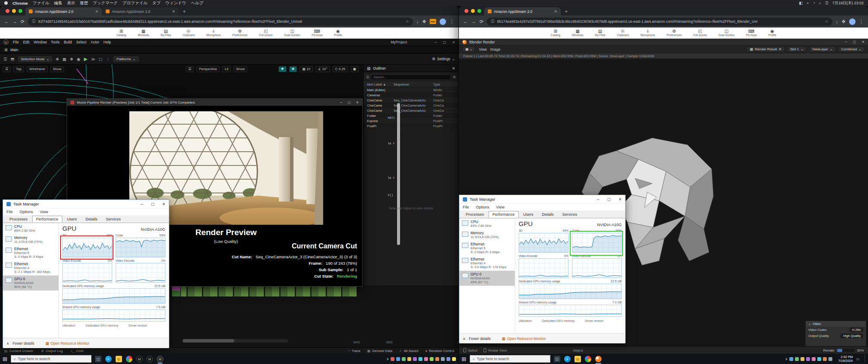 The image size is (868, 364). Describe the element at coordinates (836, 330) in the screenshot. I see `property-row: Video Codec H.264` at that location.